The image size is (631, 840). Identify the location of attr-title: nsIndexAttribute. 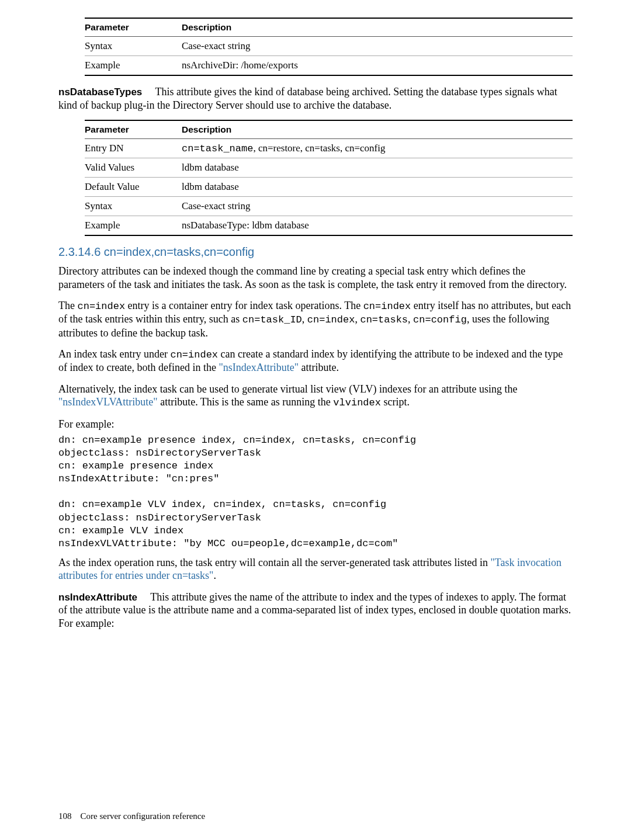
(98, 597).